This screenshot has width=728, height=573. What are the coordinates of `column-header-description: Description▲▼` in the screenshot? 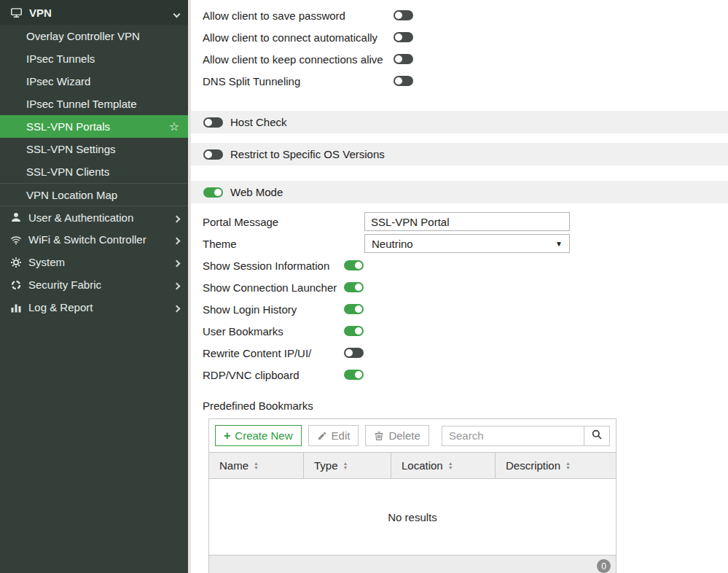 It's located at (555, 465).